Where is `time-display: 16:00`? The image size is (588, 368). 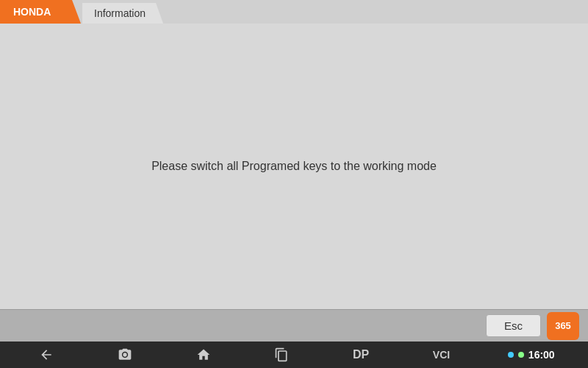 time-display: 16:00 is located at coordinates (542, 355).